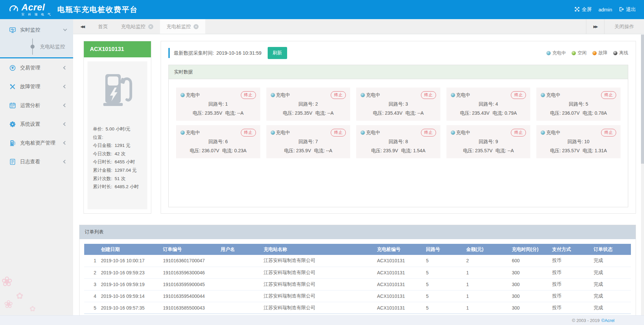 The width and height of the screenshot is (644, 325). Describe the element at coordinates (605, 9) in the screenshot. I see `header-actions: 全屏 admin 退出` at that location.